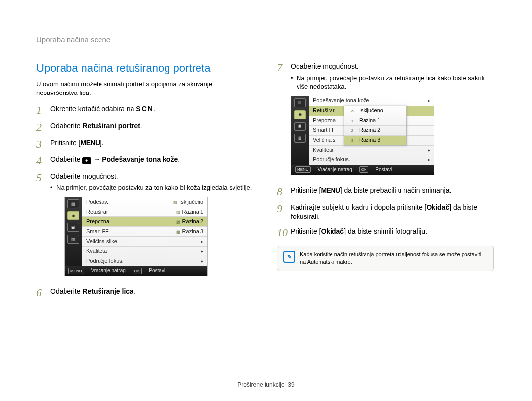 The height and width of the screenshot is (401, 532). Describe the element at coordinates (155, 188) in the screenshot. I see `step-5-bullet: Na primjer, povećajte postavku za ton ka…` at that location.